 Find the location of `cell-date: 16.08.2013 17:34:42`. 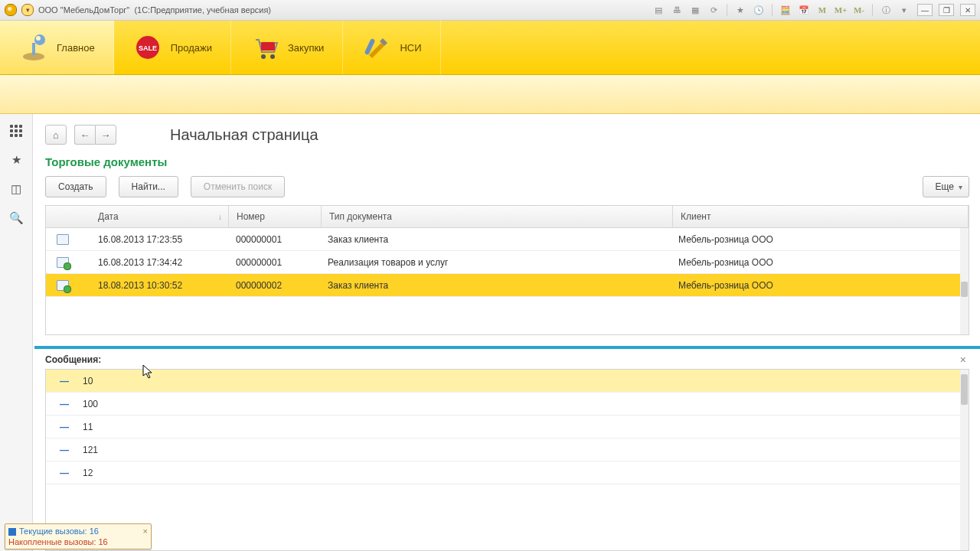

cell-date: 16.08.2013 17:34:42 is located at coordinates (159, 262).